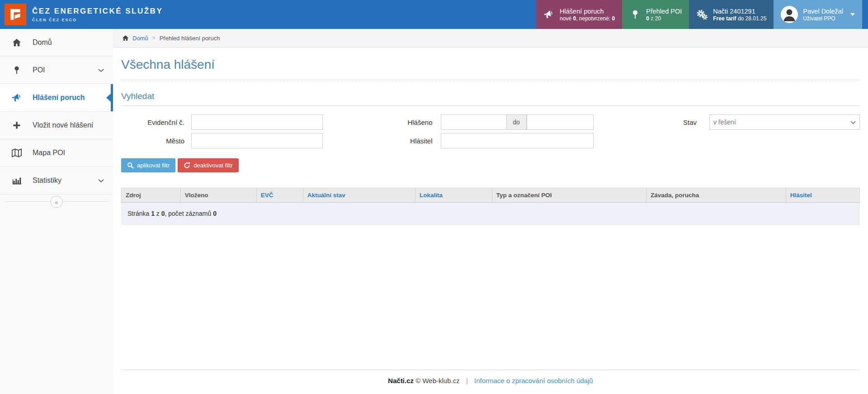 Image resolution: width=868 pixels, height=394 pixels. Describe the element at coordinates (401, 381) in the screenshot. I see `footer-brand: Načti.cz` at that location.